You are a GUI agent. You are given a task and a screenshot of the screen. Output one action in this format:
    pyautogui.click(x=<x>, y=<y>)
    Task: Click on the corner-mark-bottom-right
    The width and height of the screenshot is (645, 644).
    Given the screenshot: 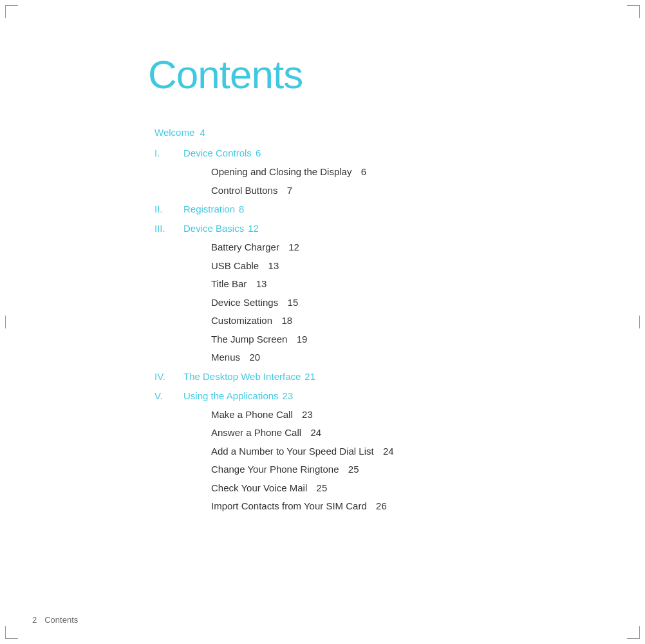 What is the action you would take?
    pyautogui.click(x=633, y=632)
    